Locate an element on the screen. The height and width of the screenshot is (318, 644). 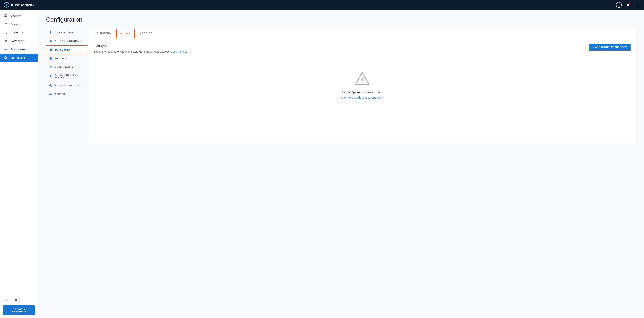
layers-icon is located at coordinates (6, 41).